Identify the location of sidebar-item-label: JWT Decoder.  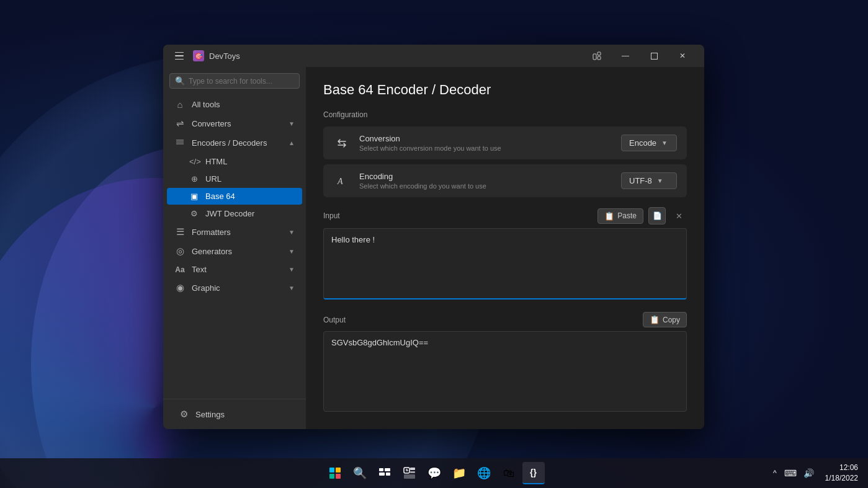
(230, 213).